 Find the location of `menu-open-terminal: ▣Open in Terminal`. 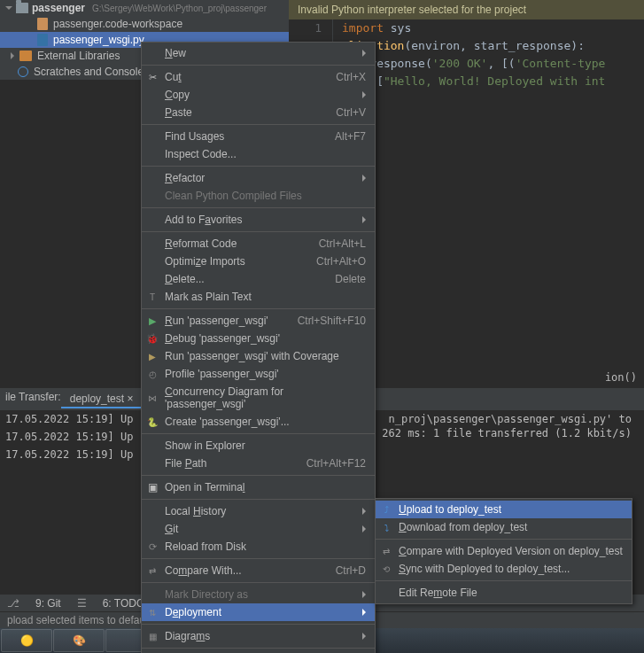

menu-open-terminal: ▣Open in Terminal is located at coordinates (259, 487).